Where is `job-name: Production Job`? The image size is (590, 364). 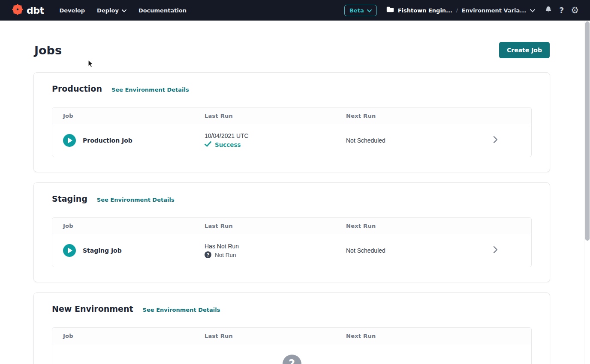 job-name: Production Job is located at coordinates (108, 140).